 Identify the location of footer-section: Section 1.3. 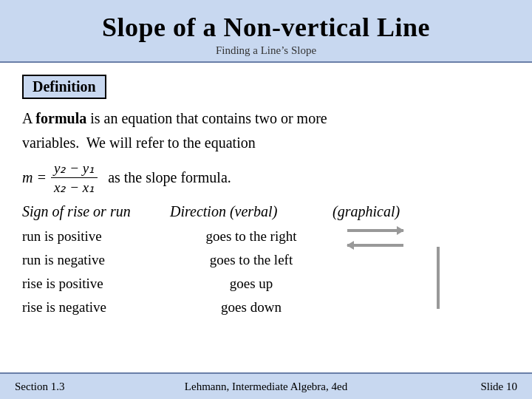
(40, 387).